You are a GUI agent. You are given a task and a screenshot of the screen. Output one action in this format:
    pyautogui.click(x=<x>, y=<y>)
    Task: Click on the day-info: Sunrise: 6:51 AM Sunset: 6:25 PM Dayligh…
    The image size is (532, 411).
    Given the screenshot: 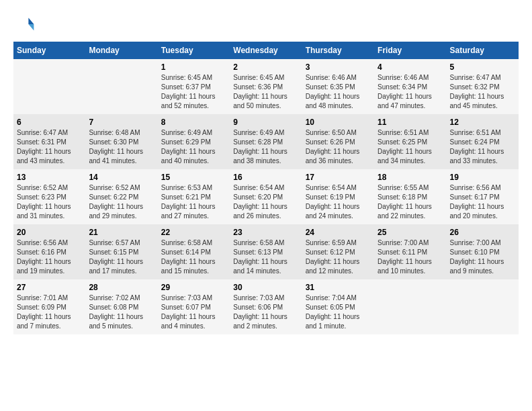 What is the action you would take?
    pyautogui.click(x=410, y=147)
    